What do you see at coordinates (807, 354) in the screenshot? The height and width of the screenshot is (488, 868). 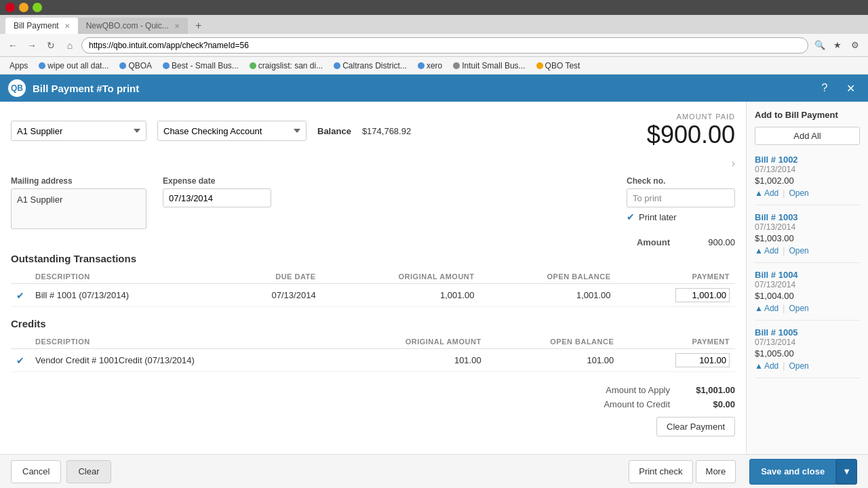 I see `bill-amount-1005: $1,005.00` at bounding box center [807, 354].